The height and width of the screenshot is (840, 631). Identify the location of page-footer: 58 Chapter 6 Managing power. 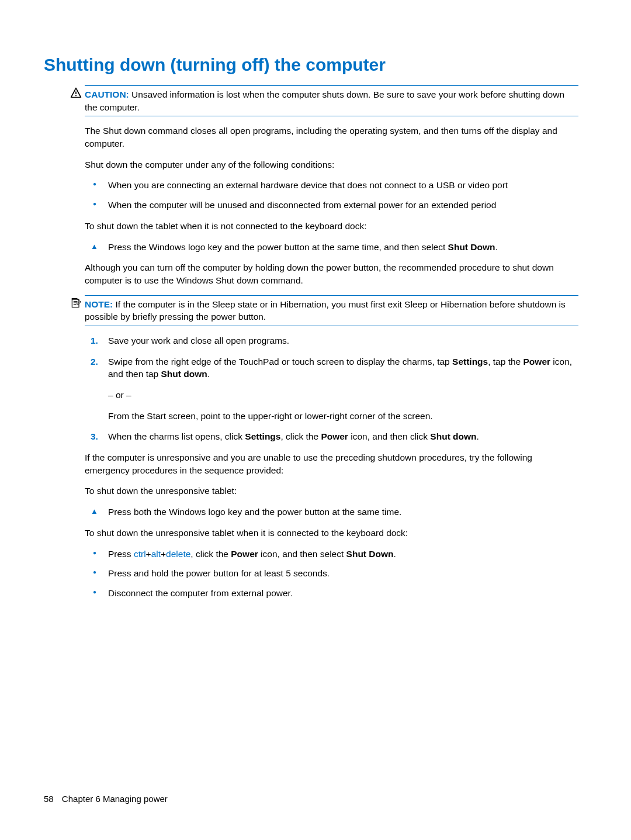
(106, 798).